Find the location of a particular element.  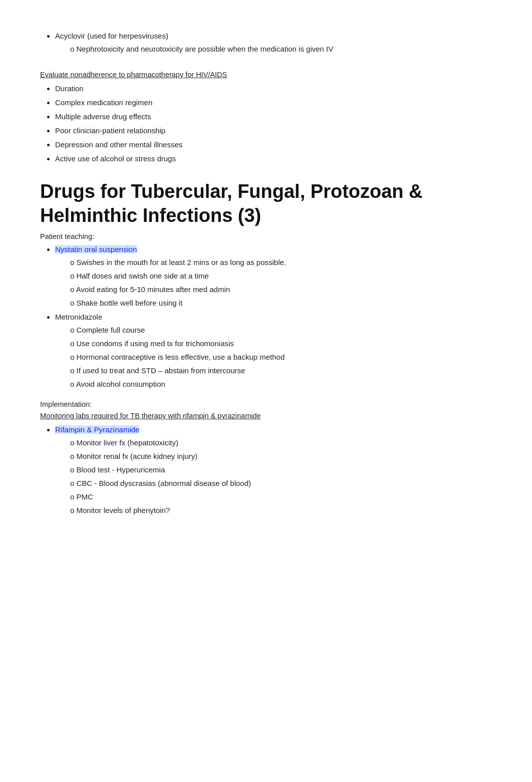

acyclovir-sub1: Nephrotoxicity and neurotoxicity are pos… is located at coordinates (205, 49).